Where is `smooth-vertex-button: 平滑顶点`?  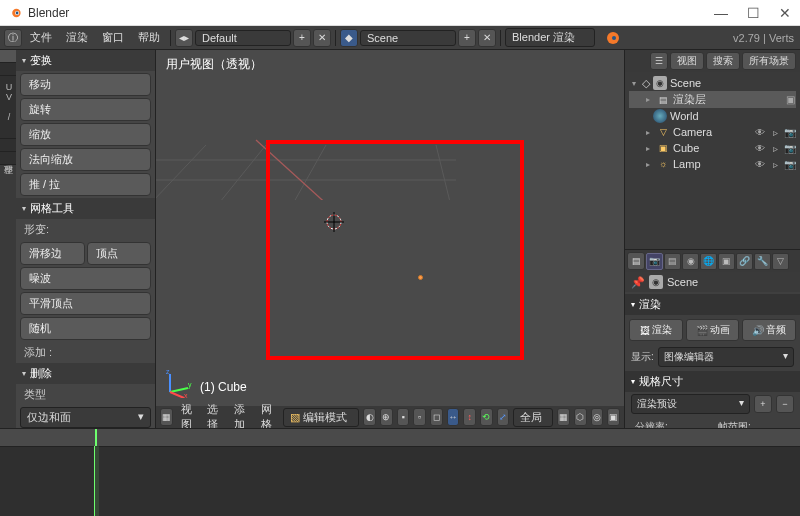 smooth-vertex-button: 平滑顶点 is located at coordinates (86, 304).